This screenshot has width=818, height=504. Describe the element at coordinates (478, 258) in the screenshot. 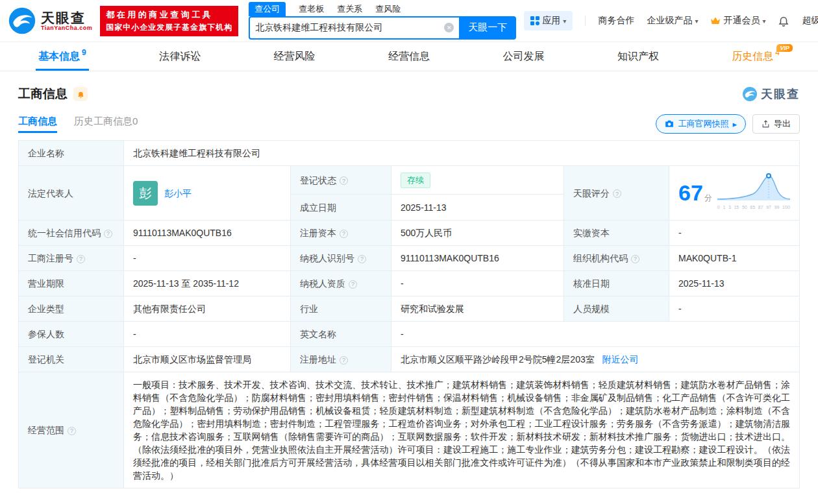

I see `taxpayer-id-value: 91110113MAK0QUTB16` at that location.